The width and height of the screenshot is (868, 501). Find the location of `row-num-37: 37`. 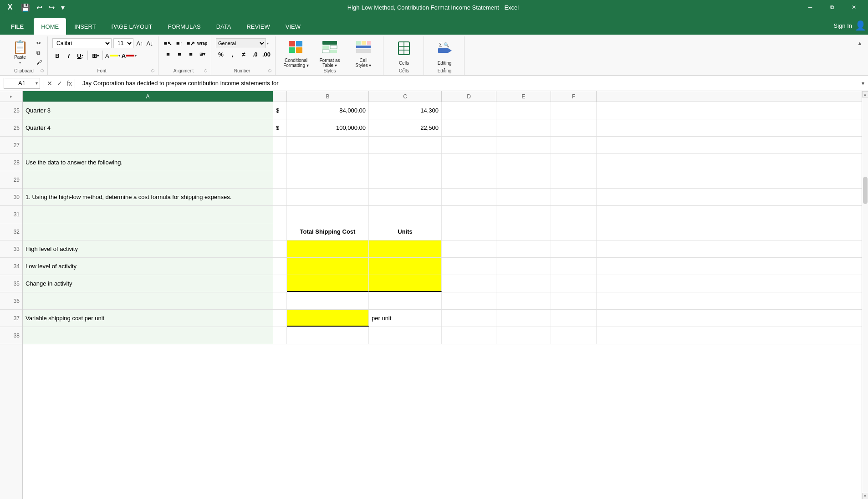

row-num-37: 37 is located at coordinates (11, 318).